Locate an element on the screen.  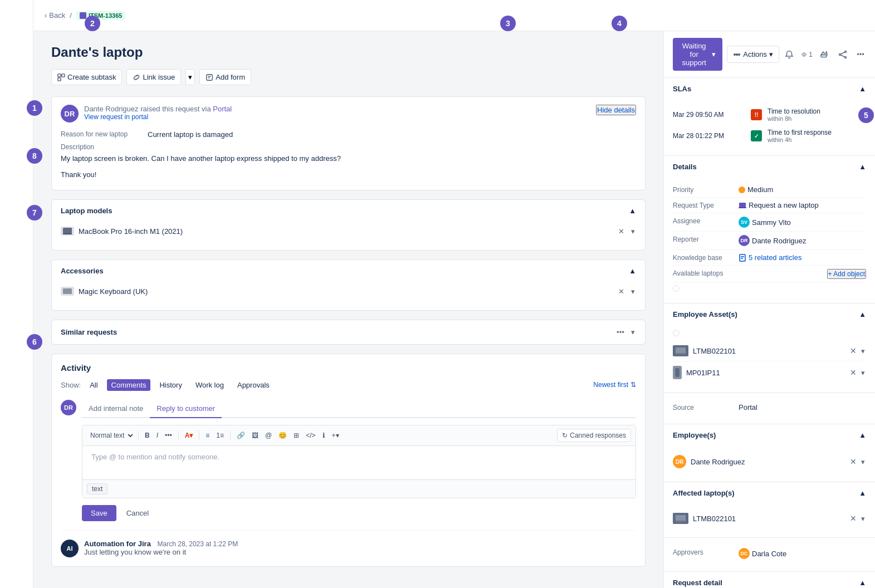
affected-laptop-name-1: LTMB022101 is located at coordinates (714, 519).